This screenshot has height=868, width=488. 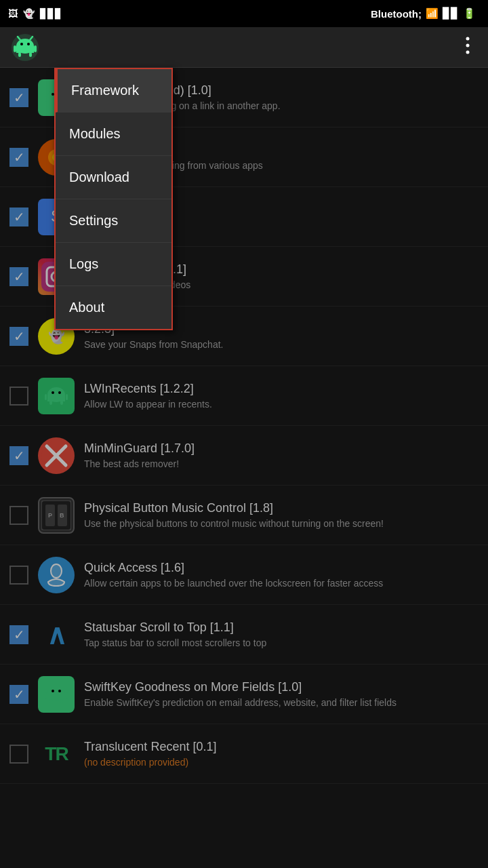 What do you see at coordinates (244, 47) in the screenshot?
I see `top-bar` at bounding box center [244, 47].